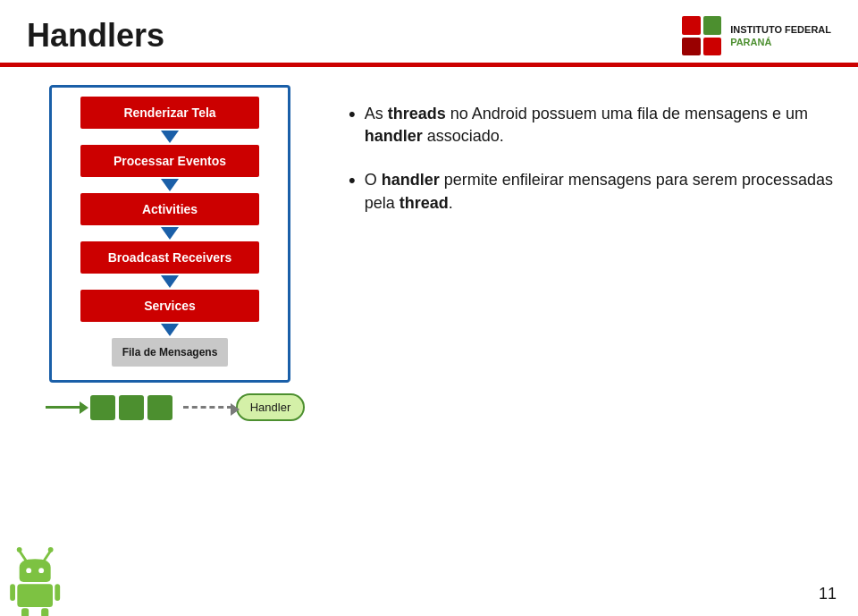 The image size is (858, 616). Describe the element at coordinates (781, 42) in the screenshot. I see `institute-state: PARANÁ` at that location.